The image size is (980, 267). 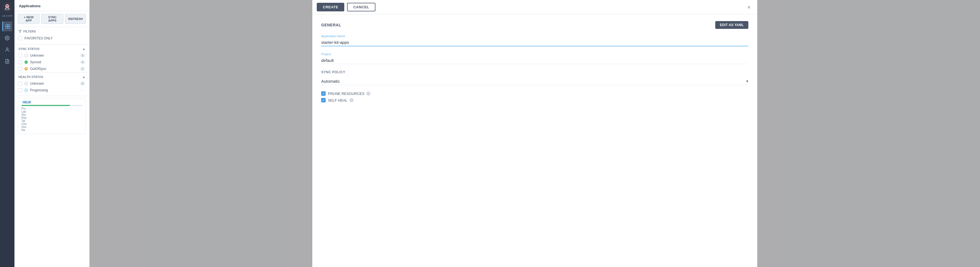 I want to click on sync-policy-select-row: Automatic ▾, so click(x=535, y=81).